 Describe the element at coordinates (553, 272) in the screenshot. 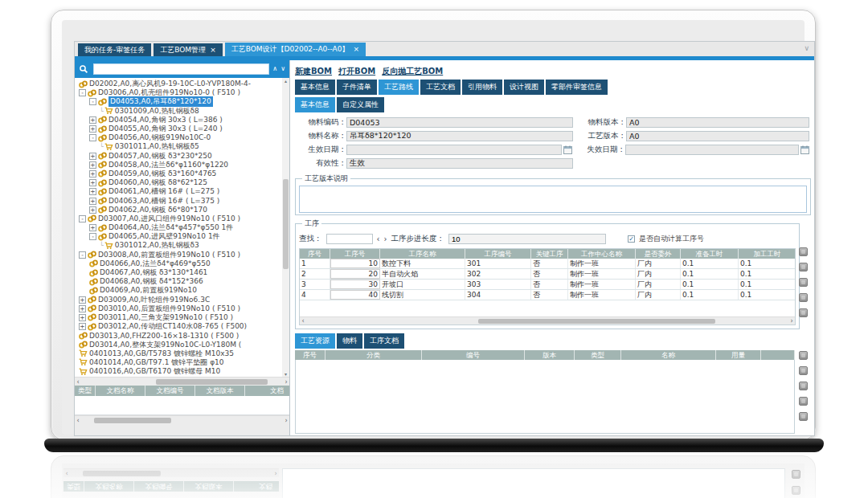

I see `process-section-row: 工序 查找： ‹ › 工序步进长度： ✓` at that location.